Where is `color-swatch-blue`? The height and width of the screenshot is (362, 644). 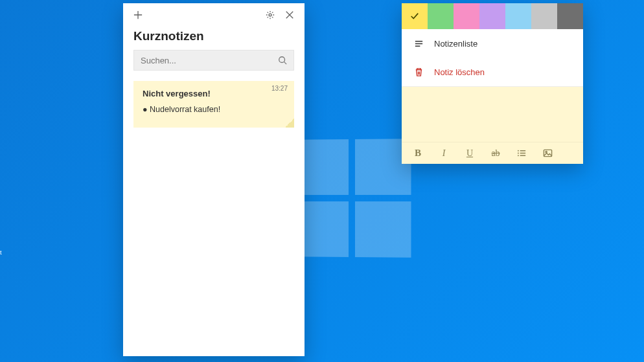
color-swatch-blue is located at coordinates (518, 16).